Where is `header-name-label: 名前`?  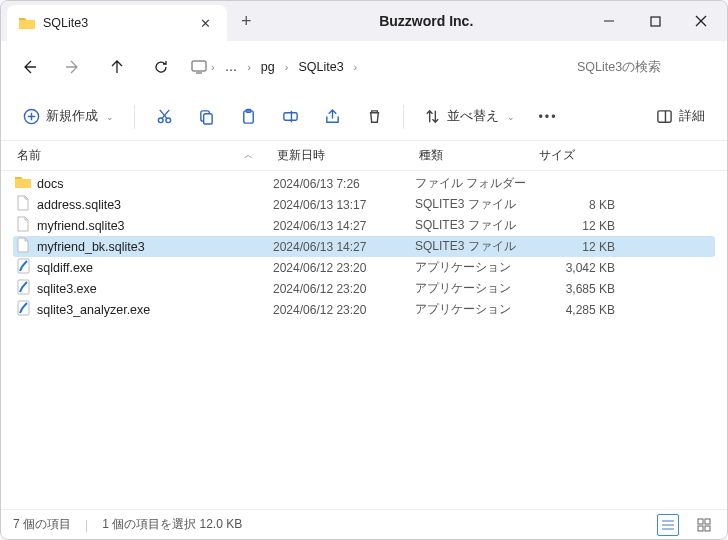 header-name-label: 名前 is located at coordinates (29, 156).